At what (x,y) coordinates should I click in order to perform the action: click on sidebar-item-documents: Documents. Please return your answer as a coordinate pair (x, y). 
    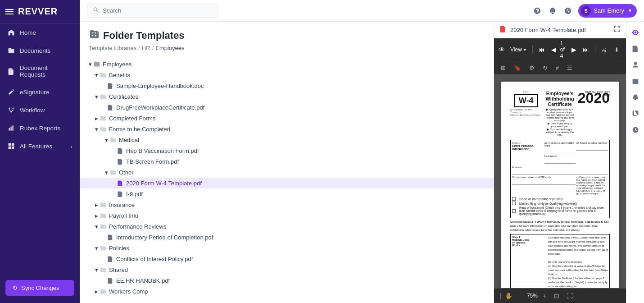
    Looking at the image, I should click on (40, 50).